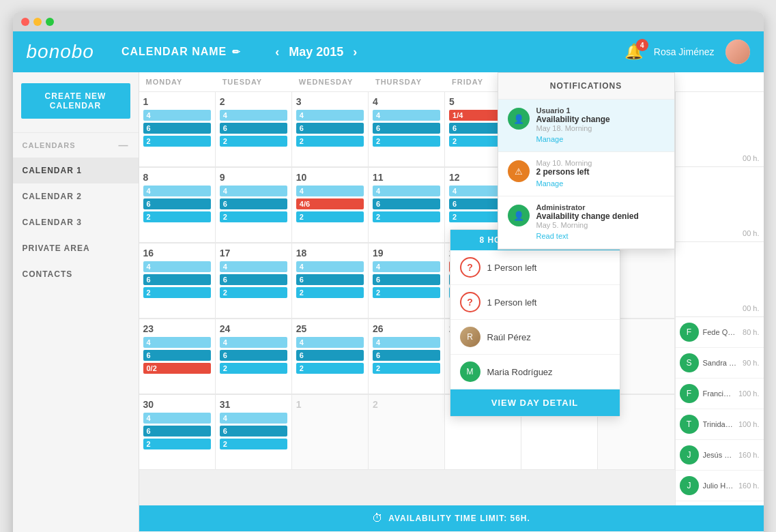 Image resolution: width=776 pixels, height=532 pixels. I want to click on person-julio-h: J Julio Heredia 160 h., so click(719, 486).